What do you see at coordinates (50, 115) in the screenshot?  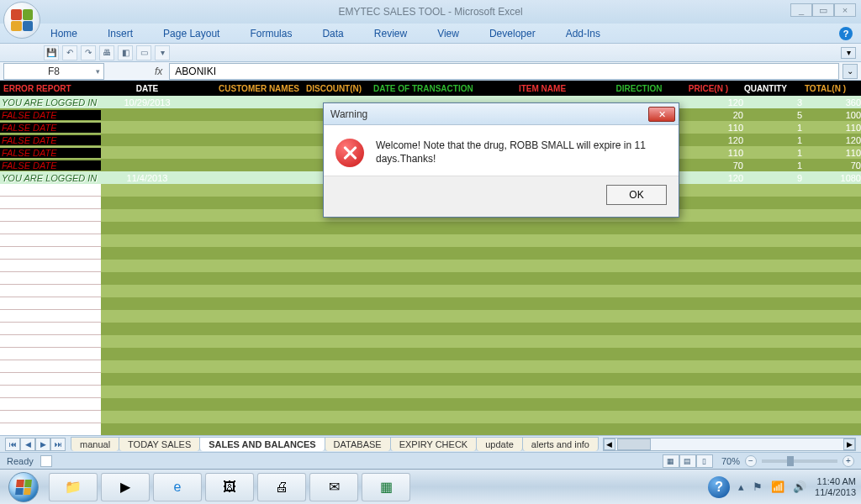 I see `cell-error: FALSE DATE` at bounding box center [50, 115].